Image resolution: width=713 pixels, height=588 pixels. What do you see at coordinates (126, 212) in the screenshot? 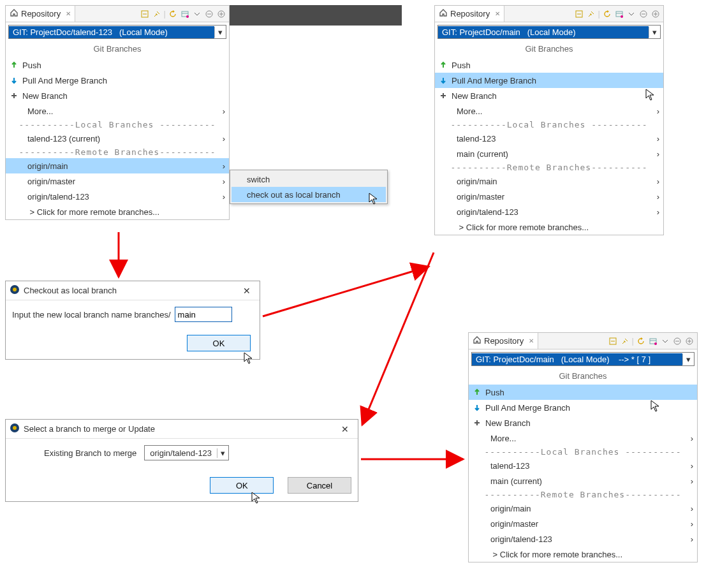
I see `more-remote-label: > Click for more remote branches...` at bounding box center [126, 212].